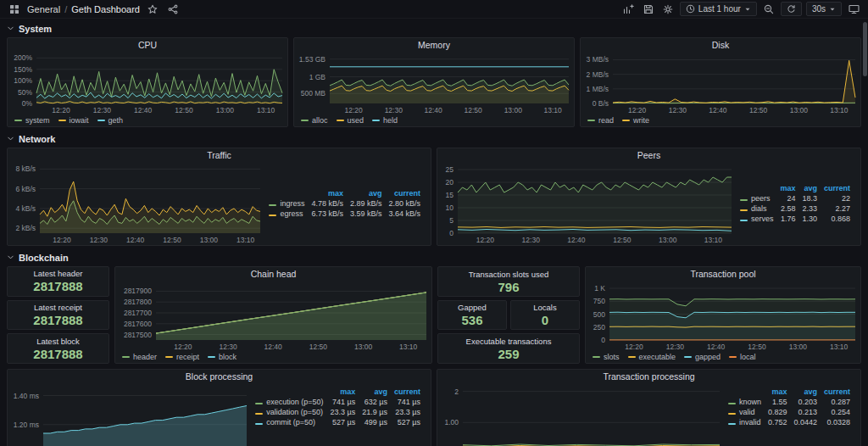 This screenshot has width=868, height=446. I want to click on legend-series-execution-p-50-: execution (p=50), so click(289, 402).